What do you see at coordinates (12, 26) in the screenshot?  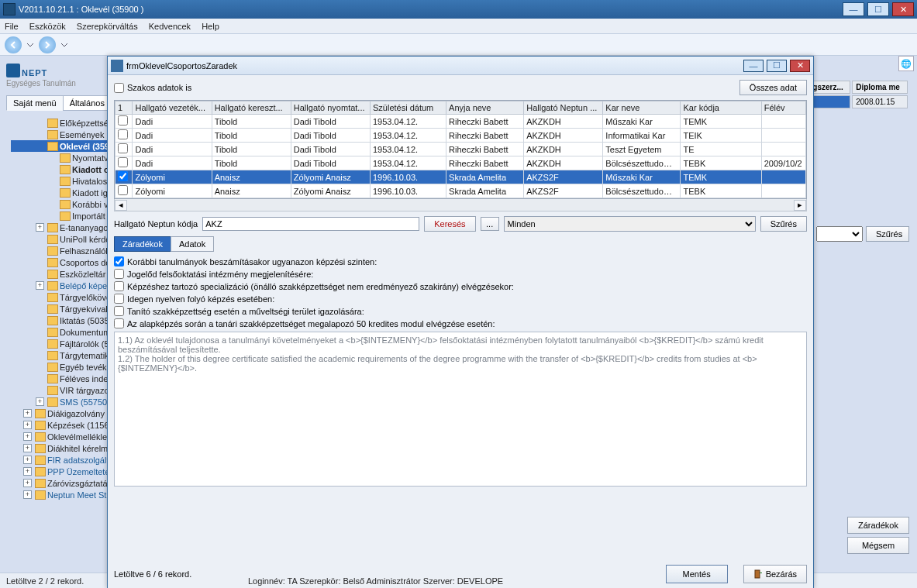 I see `menu-file: File` at bounding box center [12, 26].